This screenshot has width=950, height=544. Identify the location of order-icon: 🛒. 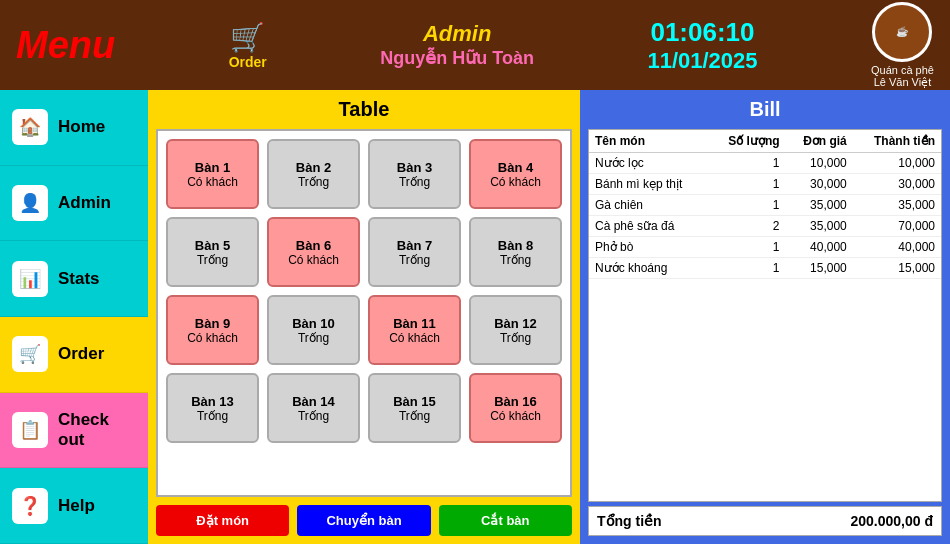
(30, 354).